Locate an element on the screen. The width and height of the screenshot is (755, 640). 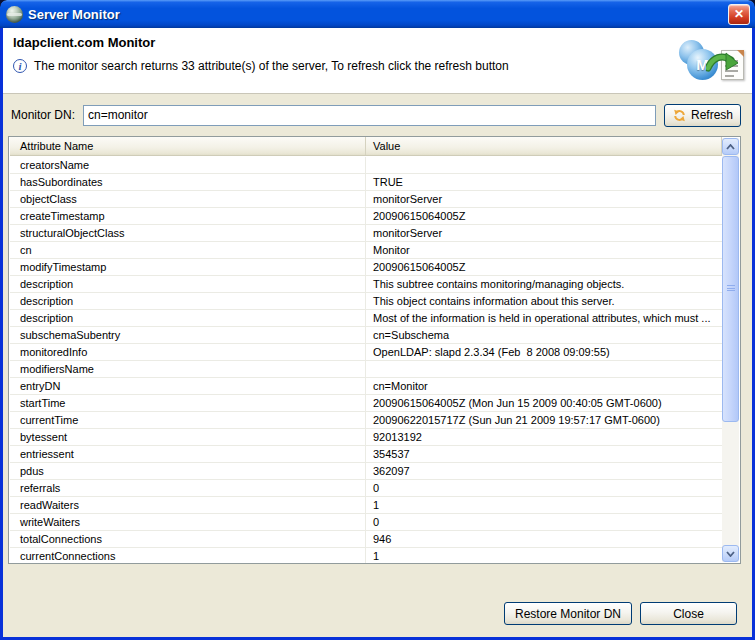
page-title: ldapclient.com Monitor is located at coordinates (84, 42).